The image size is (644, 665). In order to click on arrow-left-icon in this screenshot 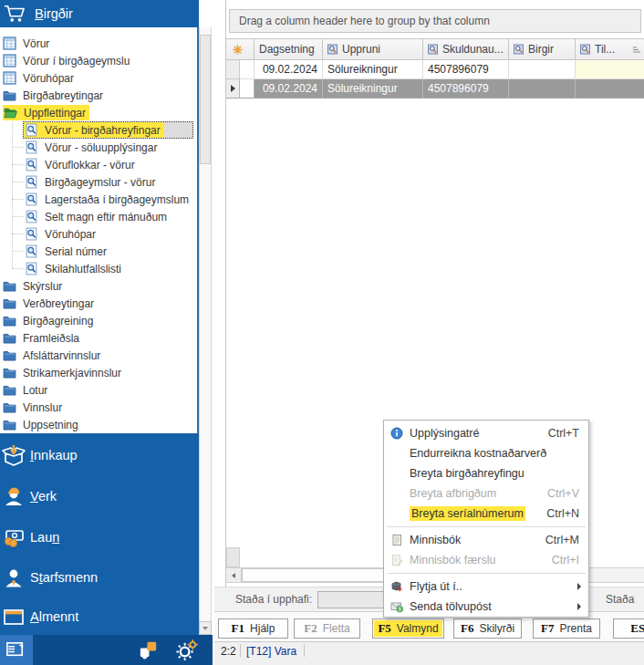, I will do `click(234, 576)`.